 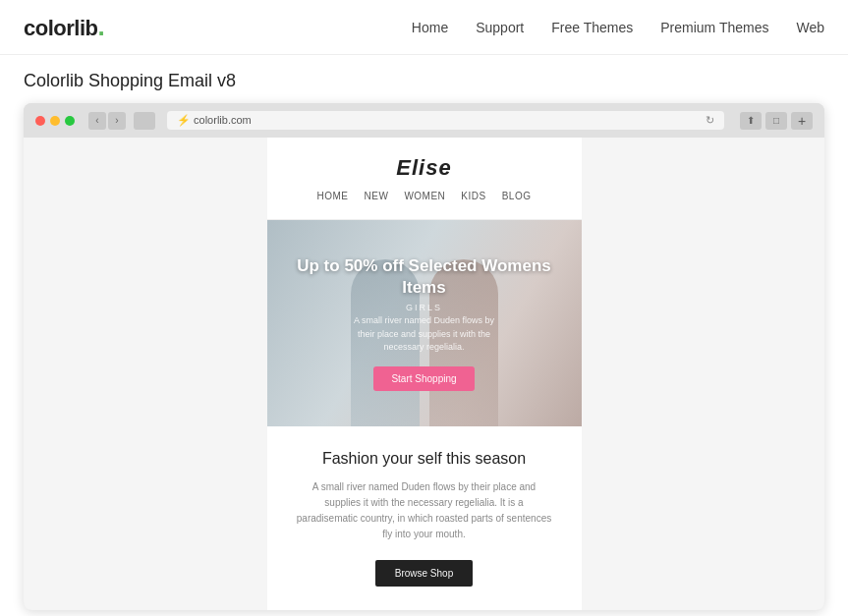 What do you see at coordinates (424, 323) in the screenshot?
I see `email-hero-section: Up to 50% off Selected Womens Items GIRL…` at bounding box center [424, 323].